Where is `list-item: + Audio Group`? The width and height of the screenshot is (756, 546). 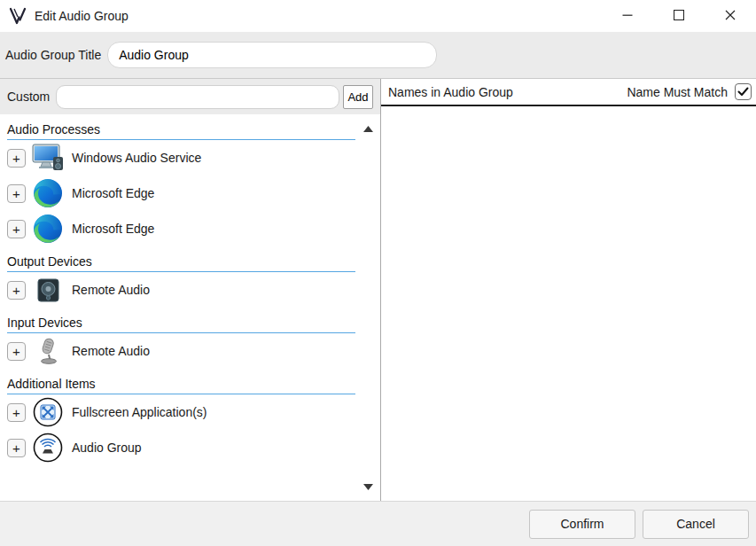 list-item: + Audio Group is located at coordinates (181, 448).